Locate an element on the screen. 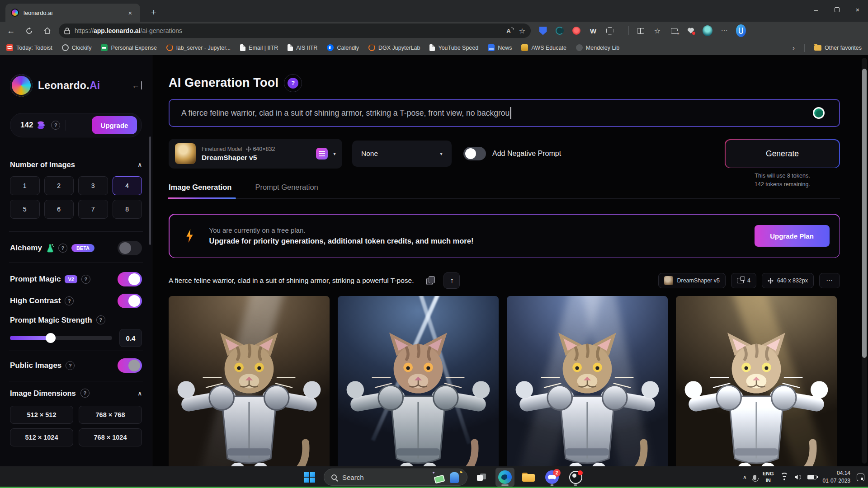 The width and height of the screenshot is (868, 488). volume-icon is located at coordinates (798, 477).